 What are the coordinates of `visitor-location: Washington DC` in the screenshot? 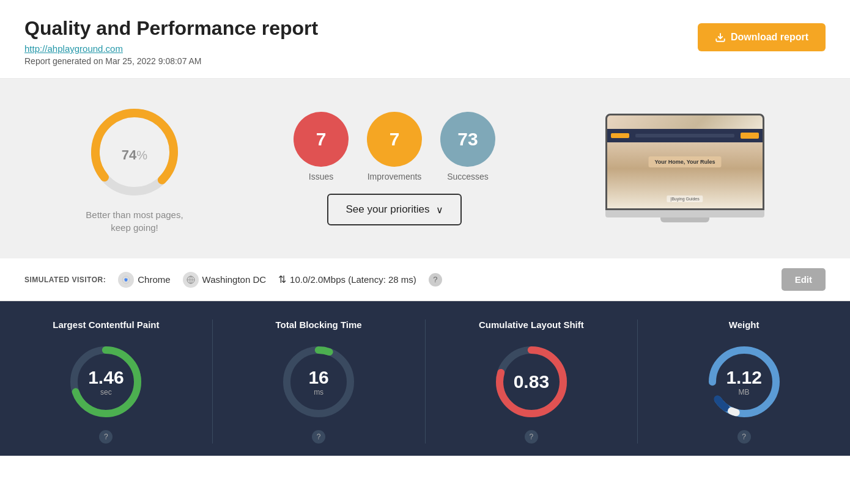 It's located at (225, 280).